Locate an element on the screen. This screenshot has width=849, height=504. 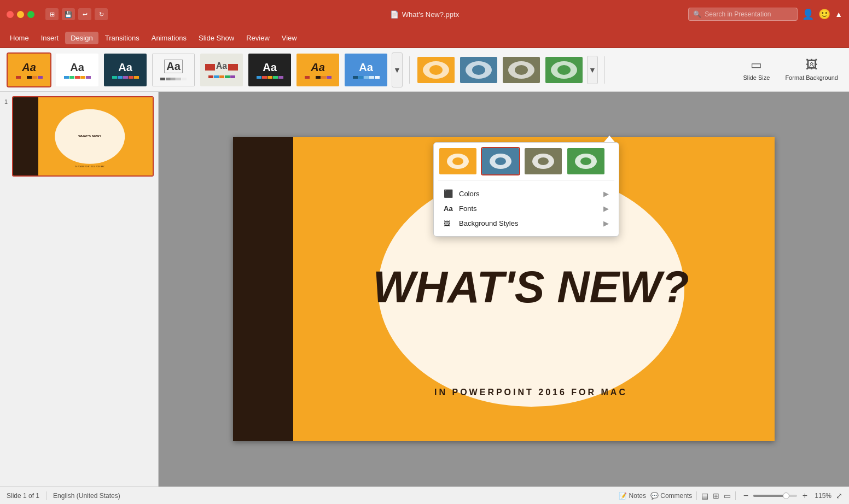
toolbar-icons: ⊞ 💾 ↩ ↻ is located at coordinates (77, 14).